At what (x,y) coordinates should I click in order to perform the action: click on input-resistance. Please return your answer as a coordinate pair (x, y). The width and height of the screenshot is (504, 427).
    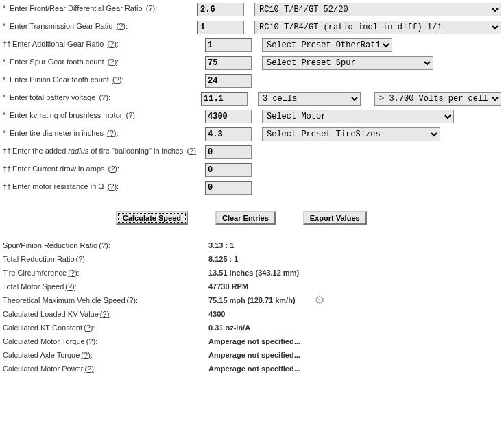
    Looking at the image, I should click on (228, 188).